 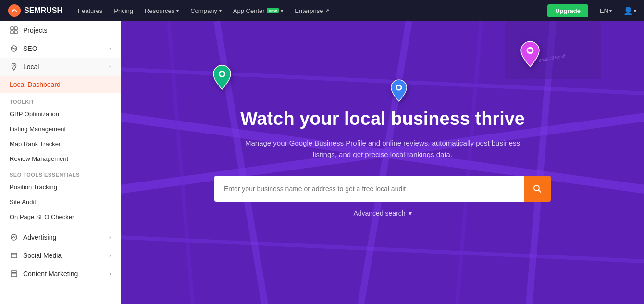 What do you see at coordinates (31, 67) in the screenshot?
I see `sidebar-item-label: Local` at bounding box center [31, 67].